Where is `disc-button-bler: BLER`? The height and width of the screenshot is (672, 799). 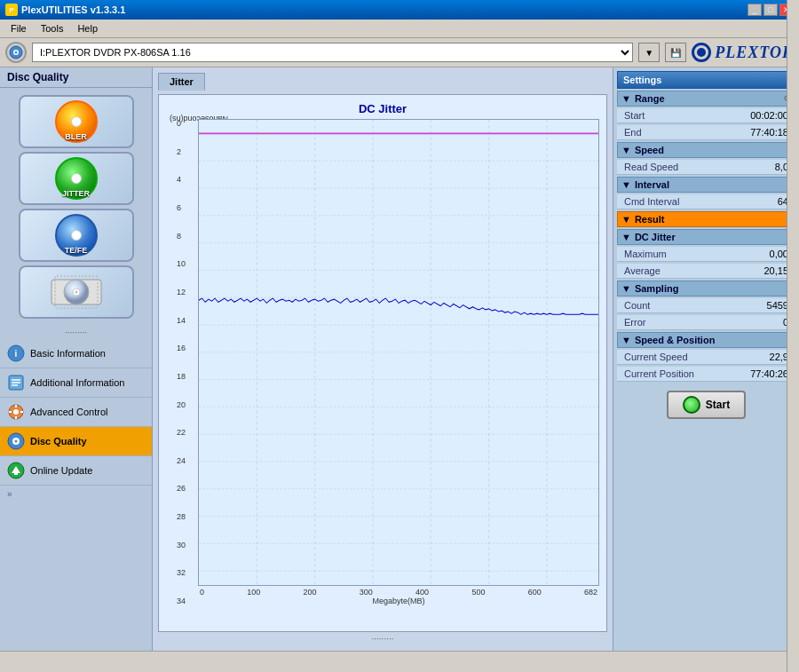 disc-button-bler: BLER is located at coordinates (76, 122).